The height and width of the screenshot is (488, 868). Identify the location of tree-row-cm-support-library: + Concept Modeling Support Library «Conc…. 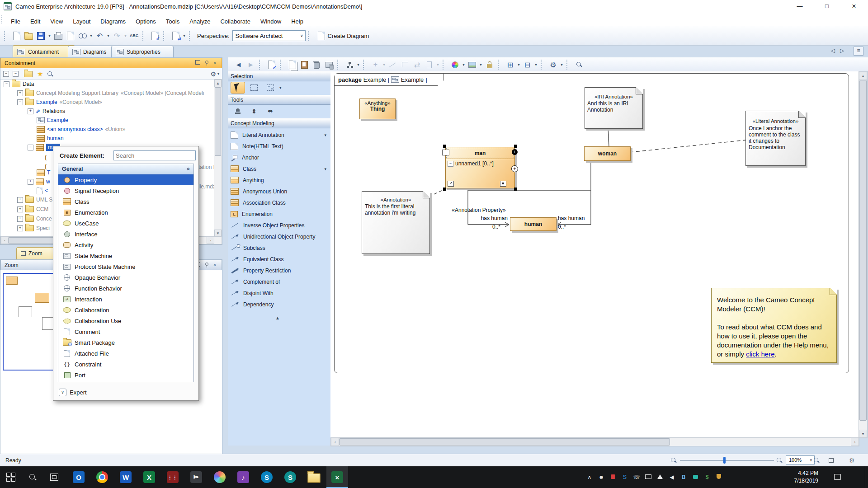
(110, 93).